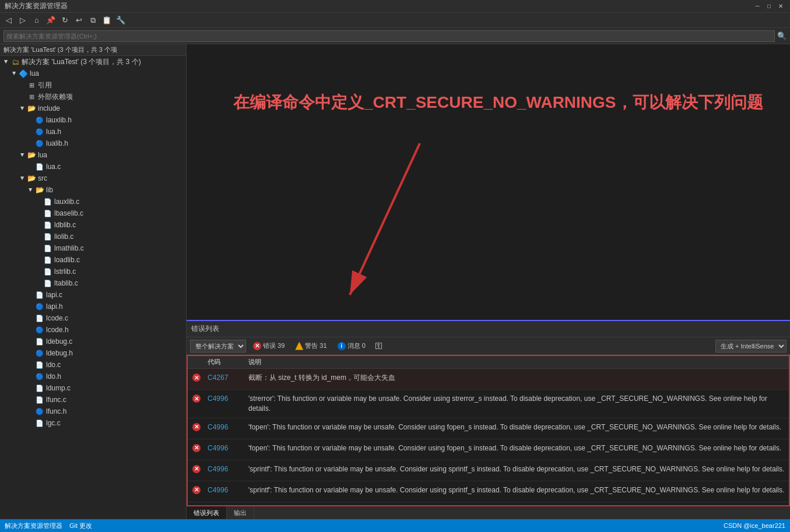 This screenshot has width=790, height=532. Describe the element at coordinates (299, 346) in the screenshot. I see `warning-icon` at that location.